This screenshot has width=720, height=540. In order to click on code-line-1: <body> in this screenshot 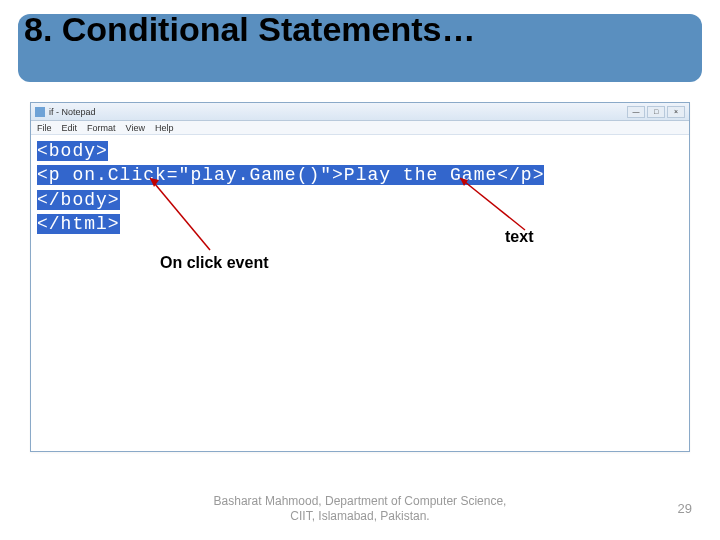, I will do `click(72, 151)`.